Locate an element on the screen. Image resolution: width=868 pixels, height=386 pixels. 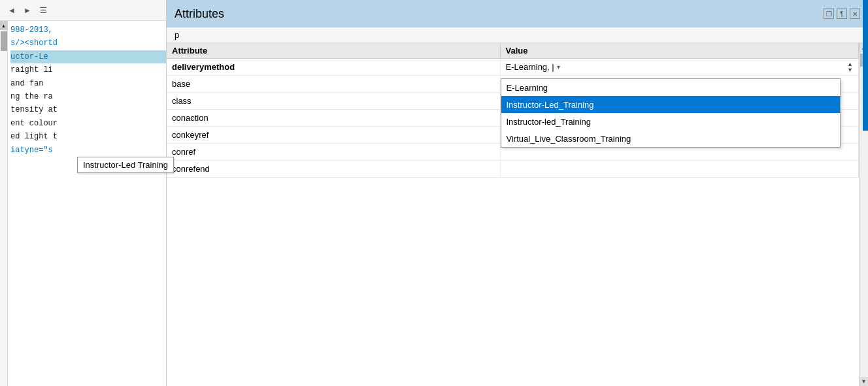
code-line: 988-2013, is located at coordinates (88, 30).